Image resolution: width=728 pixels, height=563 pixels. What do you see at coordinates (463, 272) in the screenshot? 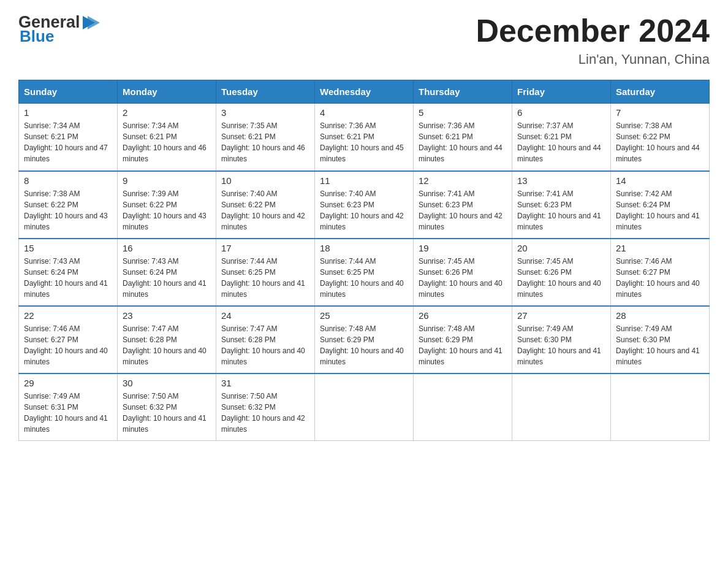
I see `calendar-cell: 19 Sunrise: 7:45 AM Sunset: 6:26 PM Dayl…` at bounding box center [463, 272].